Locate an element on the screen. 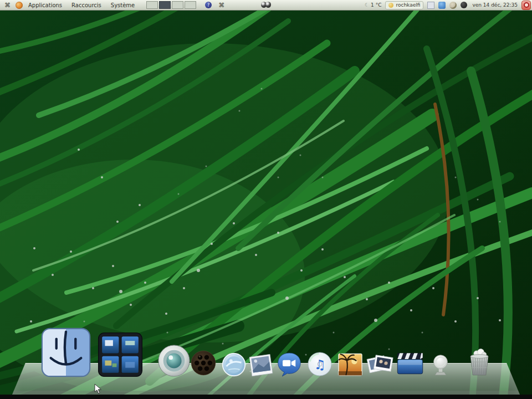 The height and width of the screenshot is (399, 532). camera-lens-icon is located at coordinates (174, 361).